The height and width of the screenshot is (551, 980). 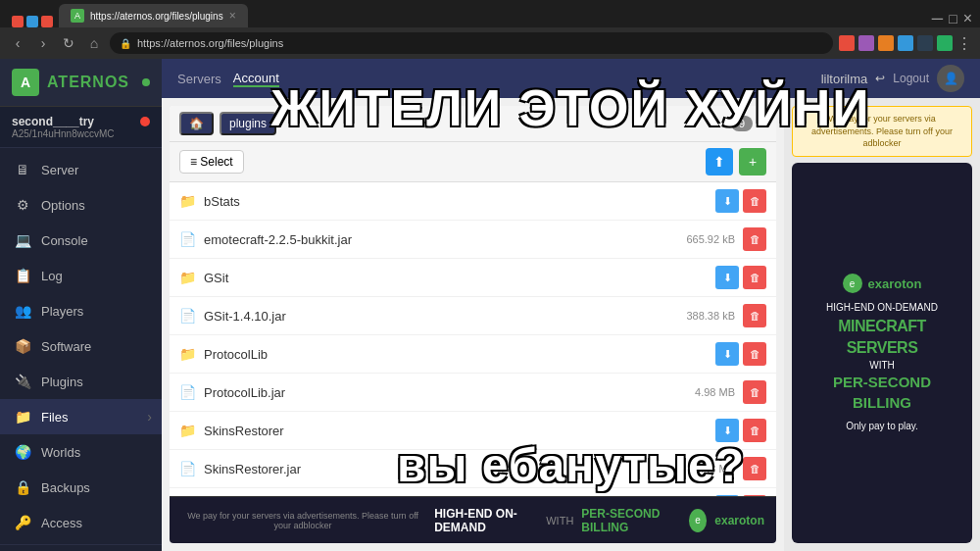 I want to click on bottom-ad-notice: We pay for your servers via advertisemen…, so click(x=303, y=521).